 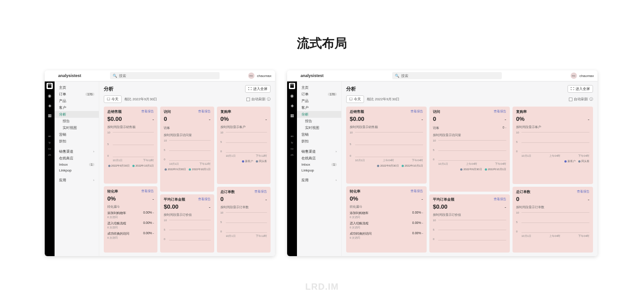 I want to click on card-value: $0.00, so click(x=171, y=207).